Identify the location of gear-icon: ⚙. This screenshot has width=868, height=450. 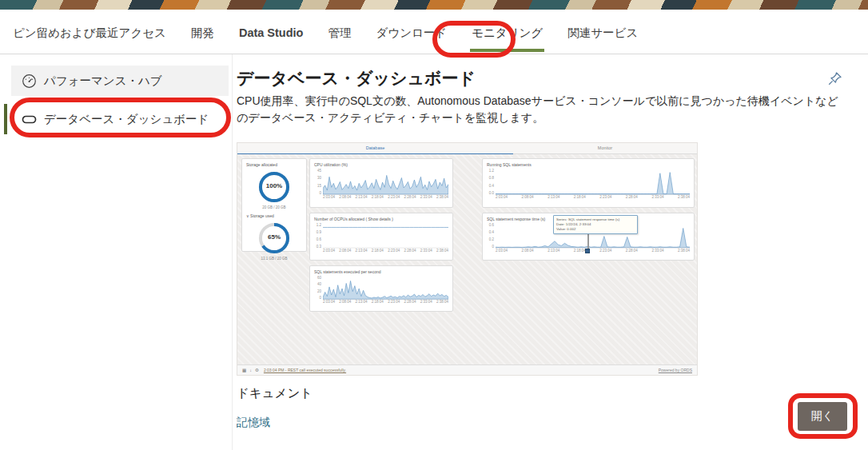
(257, 370).